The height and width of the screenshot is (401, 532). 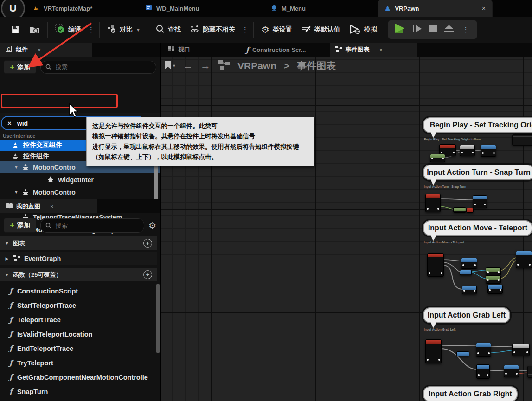 I want to click on function-item: ƒ TryTeleport, so click(x=78, y=363).